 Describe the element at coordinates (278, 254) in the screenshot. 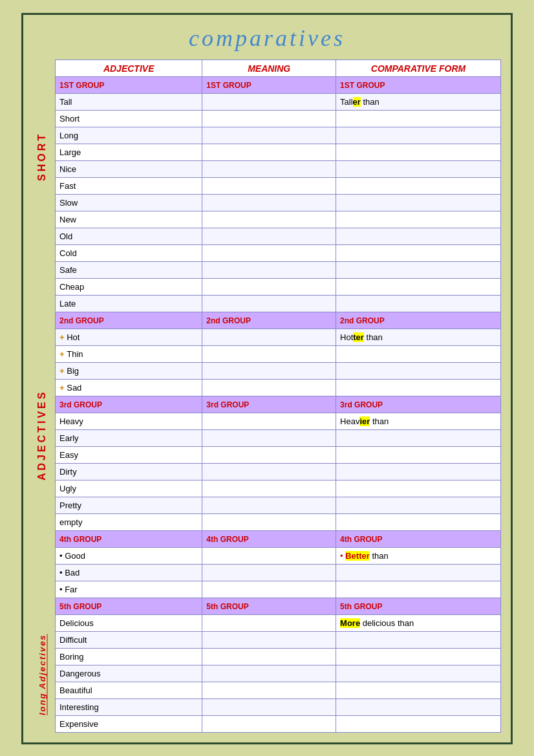

I see `table-row: Cold` at that location.